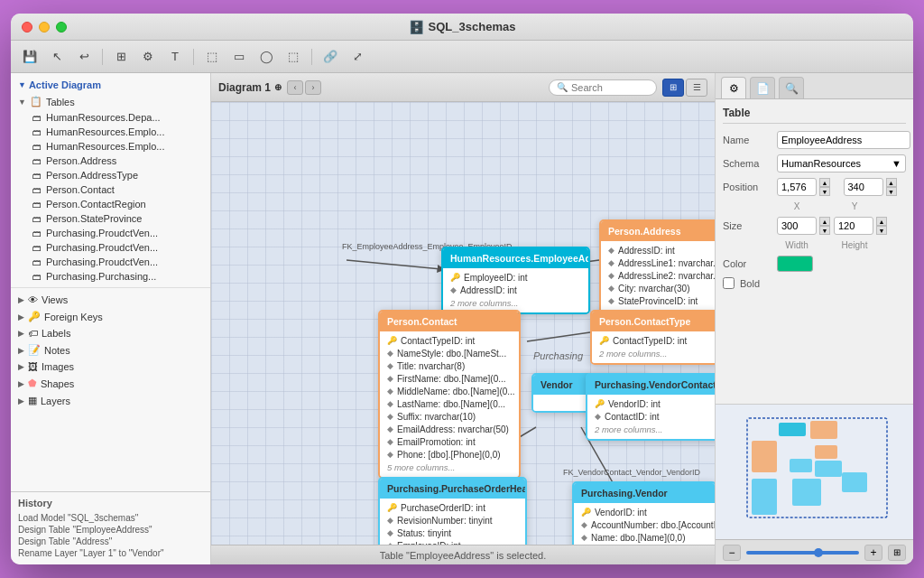 Image resolution: width=924 pixels, height=578 pixels. Describe the element at coordinates (516, 280) in the screenshot. I see `table-employee-address: HumanResources.EmployeeAddress 🔑Employee…` at that location.